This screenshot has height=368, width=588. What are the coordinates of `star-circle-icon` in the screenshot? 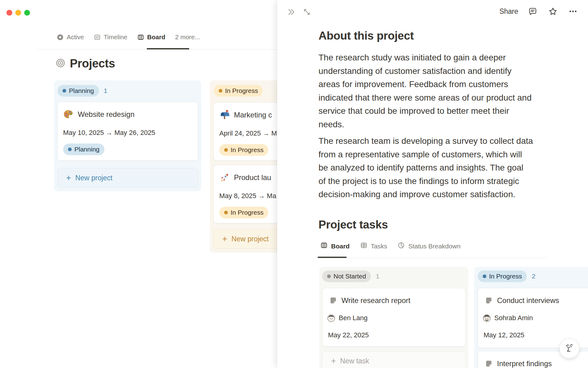 It's located at (60, 37).